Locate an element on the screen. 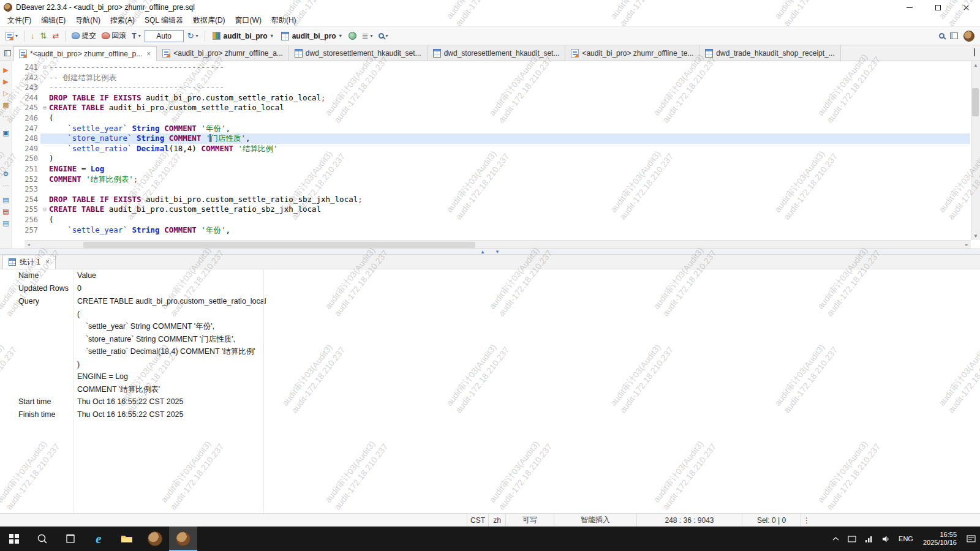 This screenshot has width=980, height=551. execute-statement-icon: ▶ is located at coordinates (6, 70).